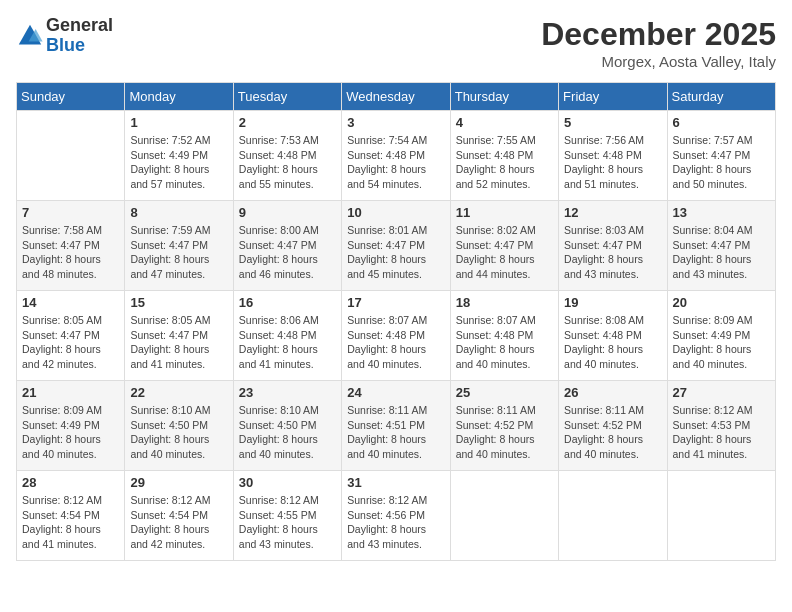  Describe the element at coordinates (504, 97) in the screenshot. I see `day-header-thursday: Thursday` at that location.